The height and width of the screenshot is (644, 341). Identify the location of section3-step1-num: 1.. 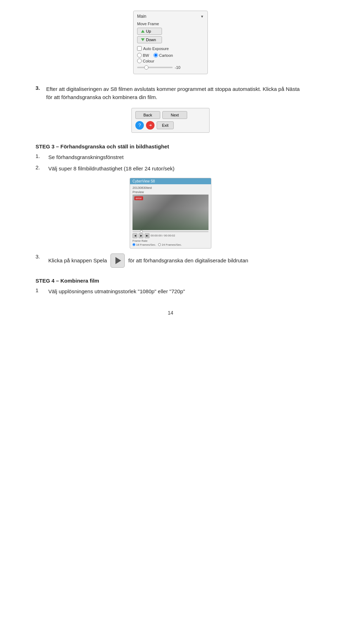
(40, 157).